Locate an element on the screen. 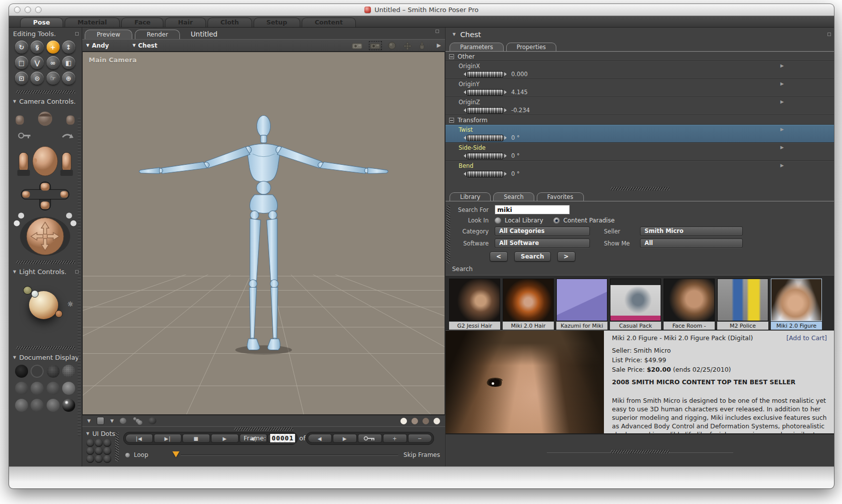 The image size is (842, 504). show-me-dropdown: All is located at coordinates (692, 243).